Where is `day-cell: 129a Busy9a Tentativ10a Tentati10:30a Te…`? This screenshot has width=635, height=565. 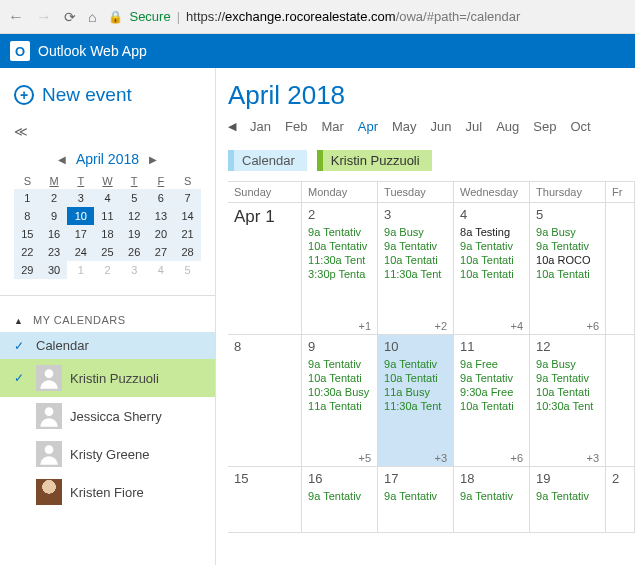 day-cell: 129a Busy9a Tentativ10a Tentati10:30a Te… is located at coordinates (568, 400).